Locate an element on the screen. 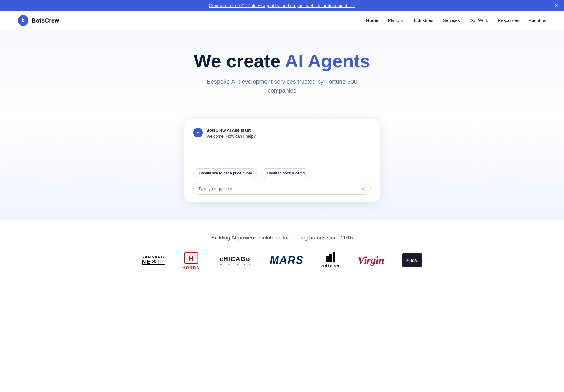 This screenshot has width=564, height=392. svg-text: H is located at coordinates (191, 259).